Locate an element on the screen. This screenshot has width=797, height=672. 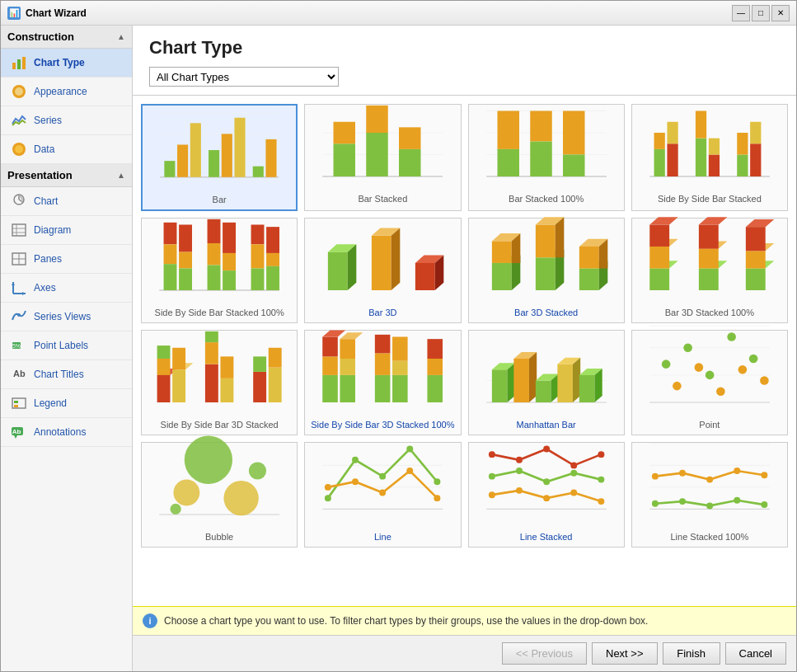
finish-button: Finish is located at coordinates (692, 653).